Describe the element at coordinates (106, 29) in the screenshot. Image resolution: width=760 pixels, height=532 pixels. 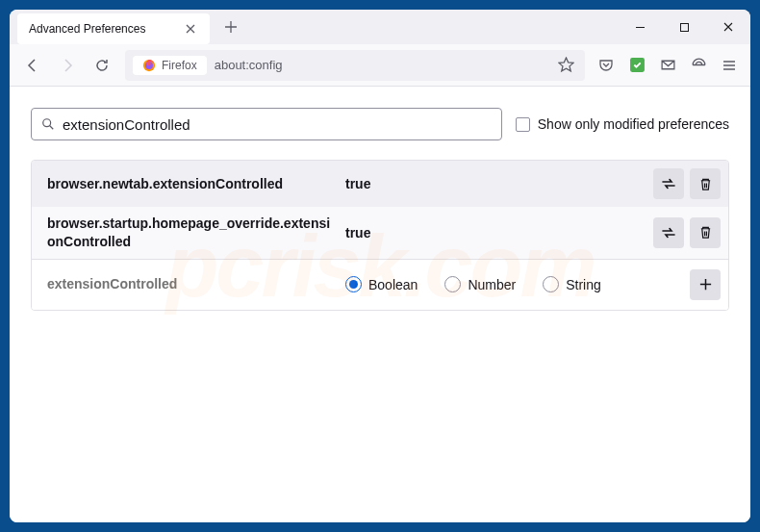
I see `tab-title: Advanced Preferences` at that location.